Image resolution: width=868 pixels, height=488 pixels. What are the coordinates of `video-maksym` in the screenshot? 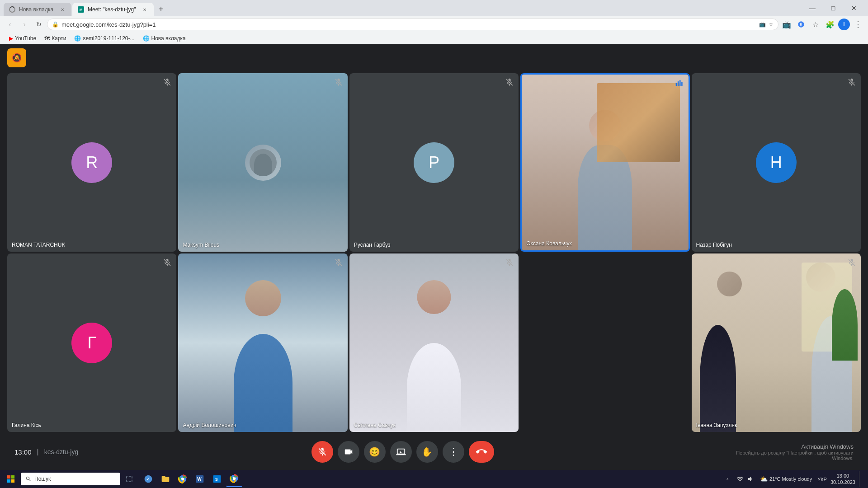 It's located at (263, 163).